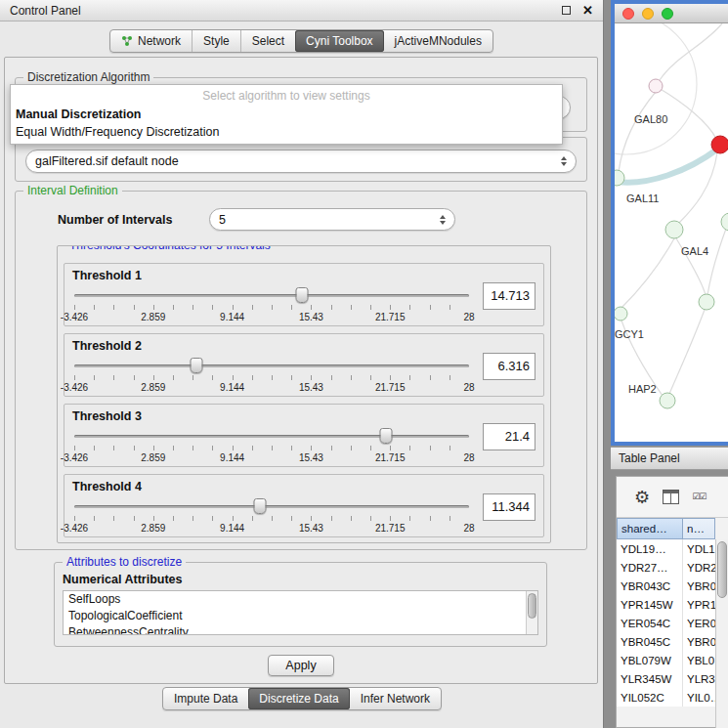 The height and width of the screenshot is (728, 728). I want to click on number-of-intervals-combobox: 5, so click(332, 219).